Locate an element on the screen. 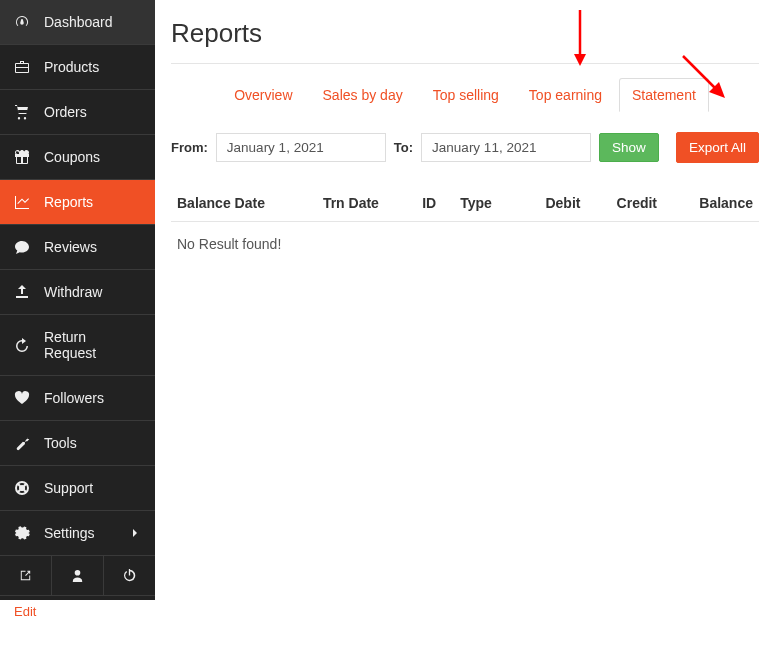 This screenshot has height=649, width=775. sidebar-item-label: Products is located at coordinates (92, 67).